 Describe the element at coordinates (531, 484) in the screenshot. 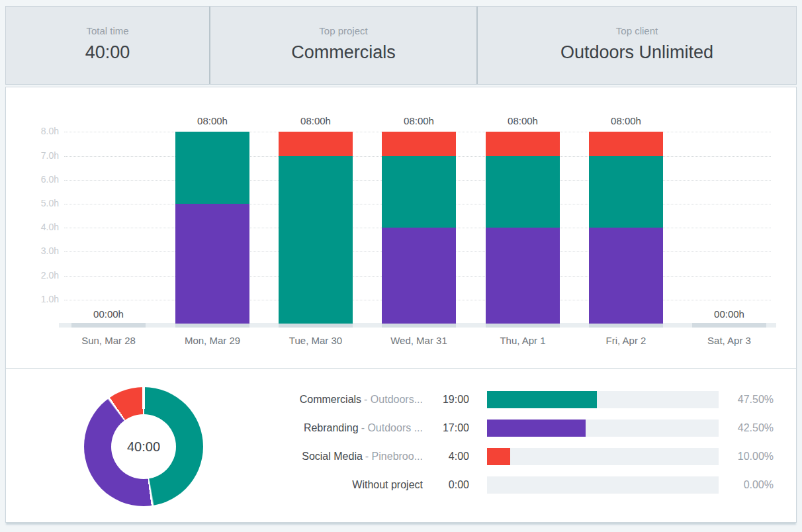

I see `breakdown-row: Without project0:000.00%` at that location.